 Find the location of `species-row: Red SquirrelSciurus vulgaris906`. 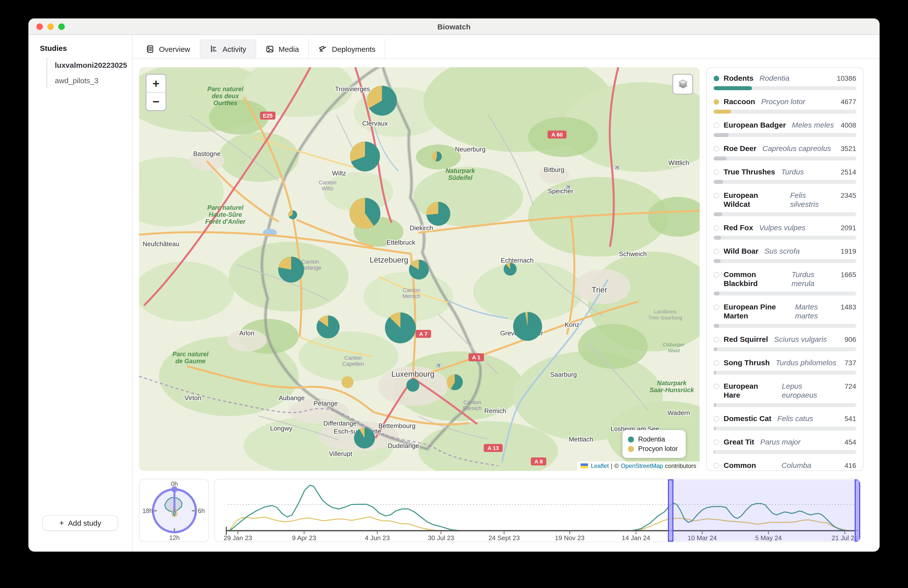

species-row: Red SquirrelSciurus vulgaris906 is located at coordinates (785, 346).